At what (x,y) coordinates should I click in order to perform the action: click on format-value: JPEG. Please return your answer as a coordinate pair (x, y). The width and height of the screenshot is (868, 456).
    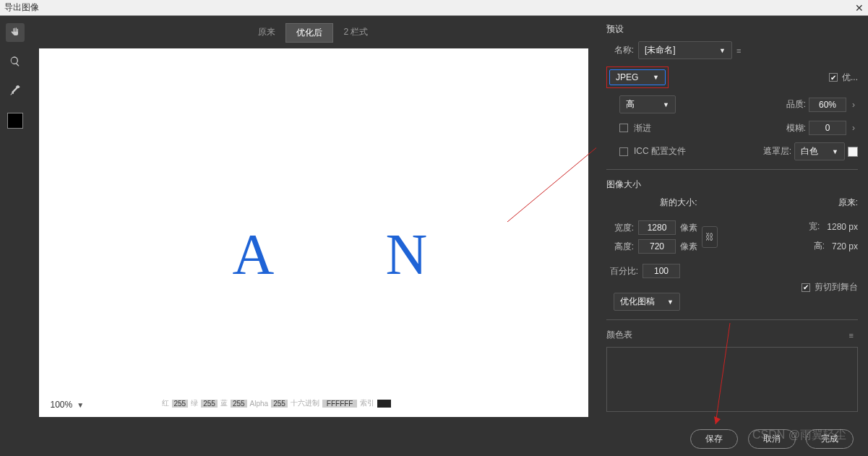
    Looking at the image, I should click on (627, 77).